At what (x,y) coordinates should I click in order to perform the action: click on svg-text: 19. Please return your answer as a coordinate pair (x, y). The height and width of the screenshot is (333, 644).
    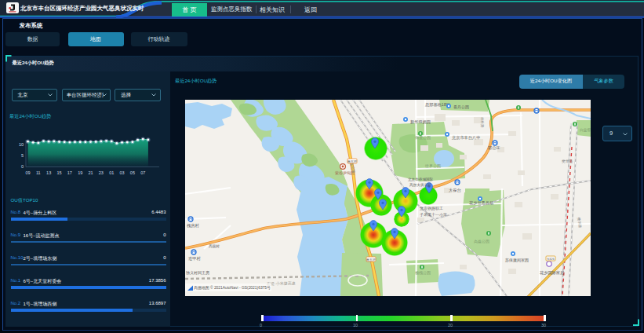
    Looking at the image, I should click on (80, 173).